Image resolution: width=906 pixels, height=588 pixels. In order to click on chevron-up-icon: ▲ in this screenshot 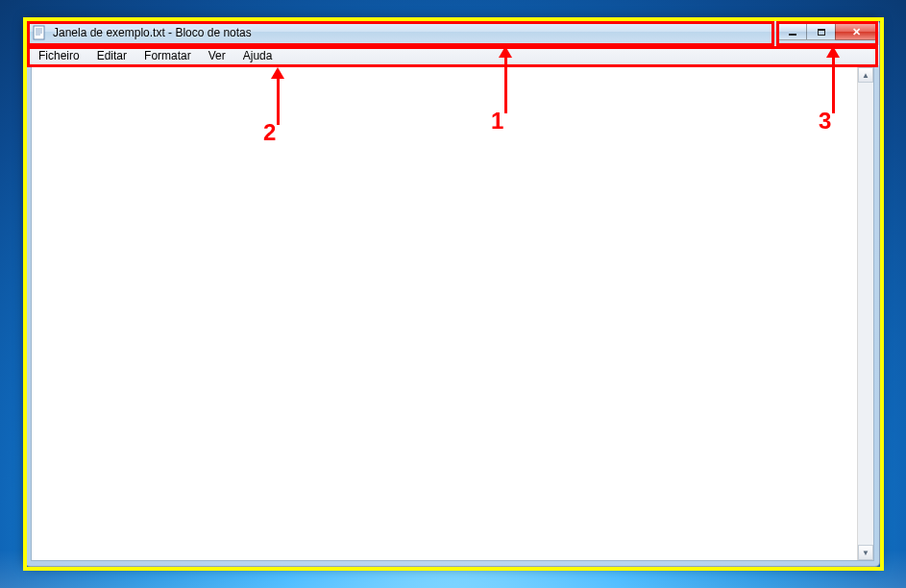, I will do `click(866, 75)`.